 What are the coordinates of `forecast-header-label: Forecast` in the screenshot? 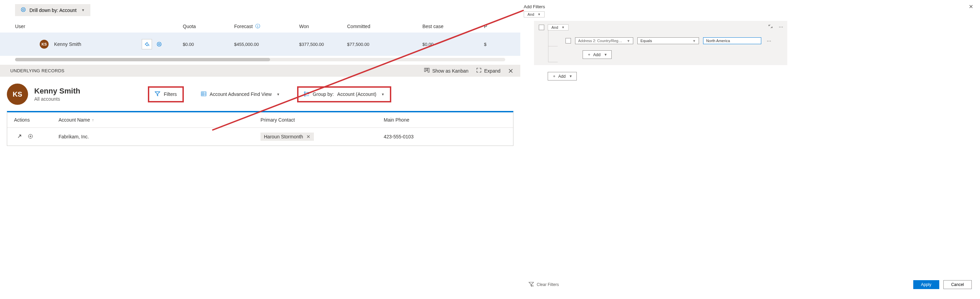 It's located at (243, 26).